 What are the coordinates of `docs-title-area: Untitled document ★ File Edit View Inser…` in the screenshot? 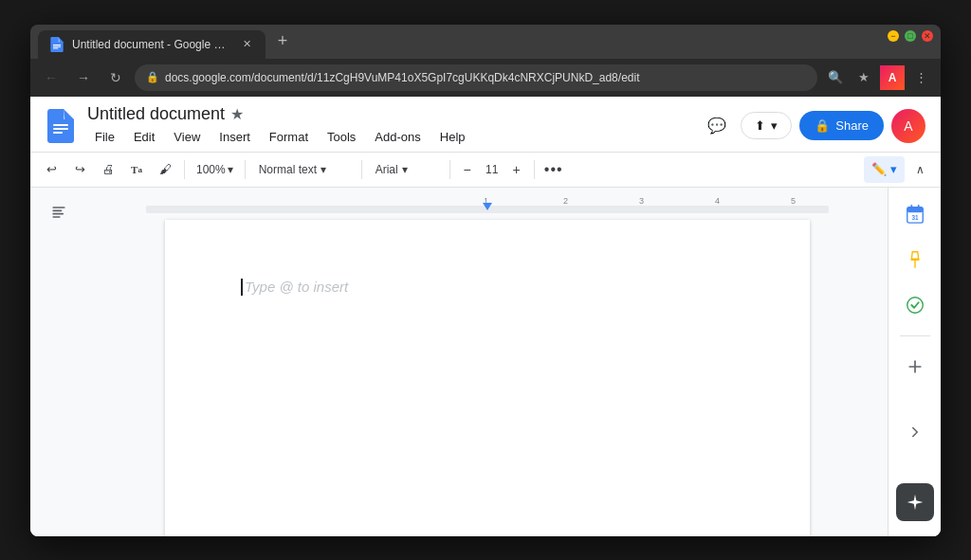 It's located at (389, 126).